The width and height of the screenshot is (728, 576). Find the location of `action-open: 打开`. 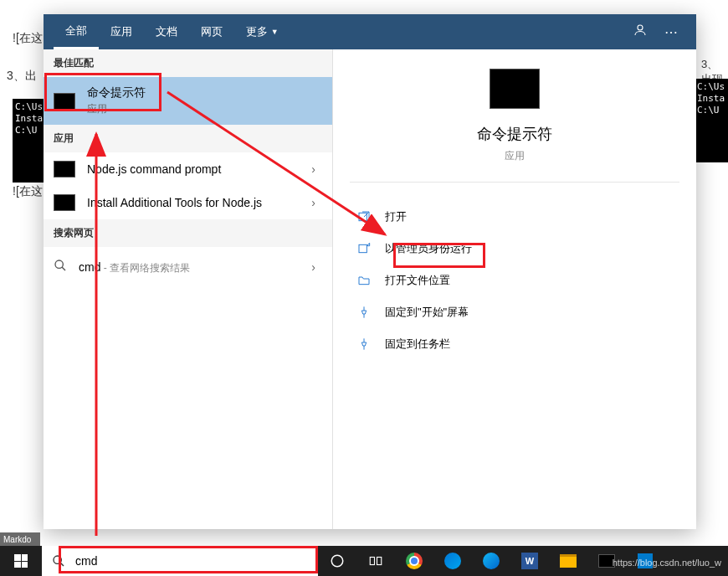

action-open: 打开 is located at coordinates (515, 217).